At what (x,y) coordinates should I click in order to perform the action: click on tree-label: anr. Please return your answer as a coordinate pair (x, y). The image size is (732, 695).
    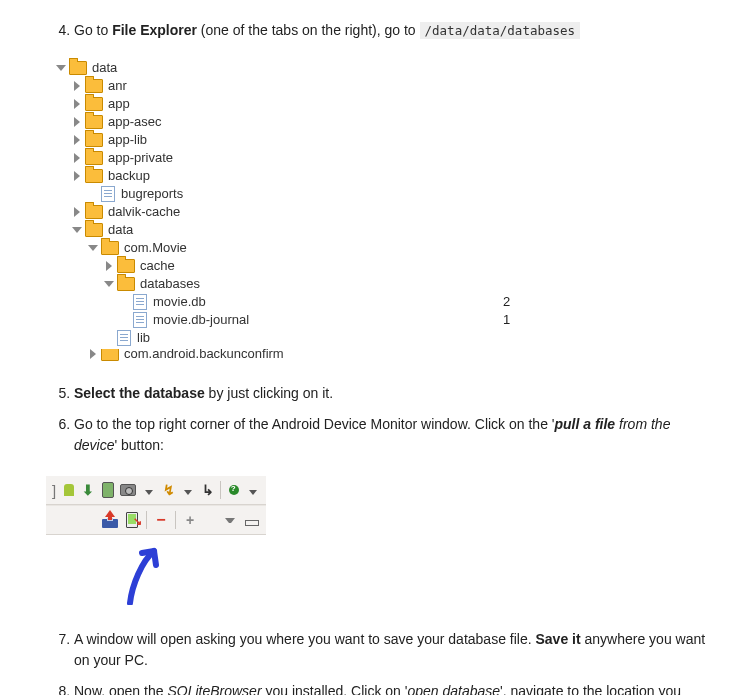
    Looking at the image, I should click on (118, 86).